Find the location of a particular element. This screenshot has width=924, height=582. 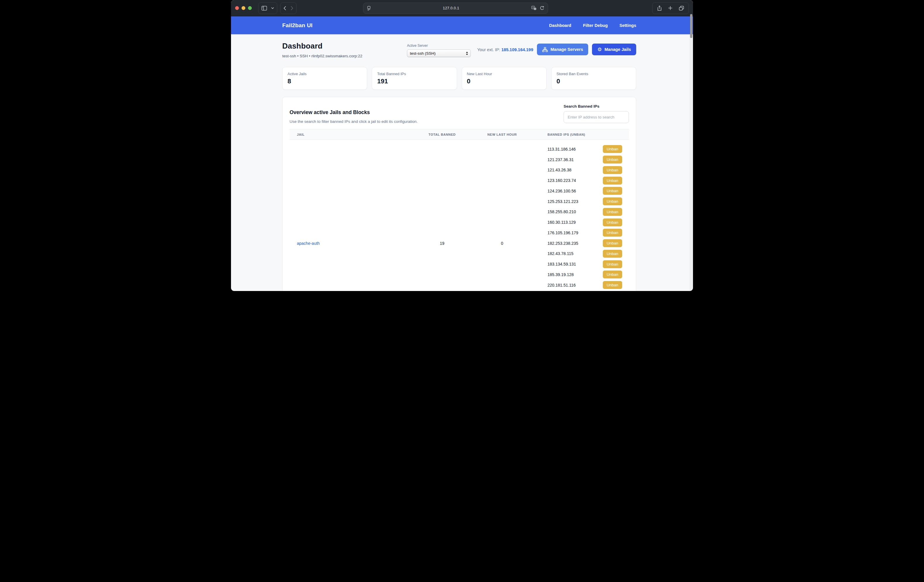

page-format-icon is located at coordinates (369, 8).